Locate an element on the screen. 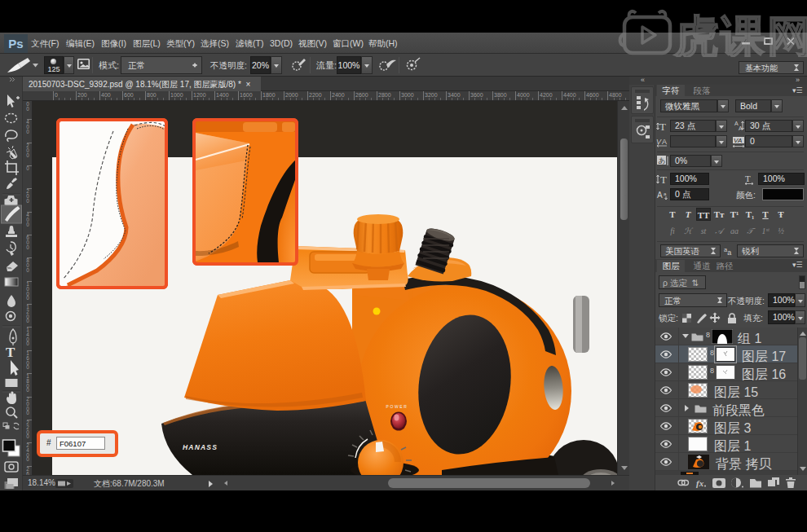  svg-text: HANASS is located at coordinates (201, 447).